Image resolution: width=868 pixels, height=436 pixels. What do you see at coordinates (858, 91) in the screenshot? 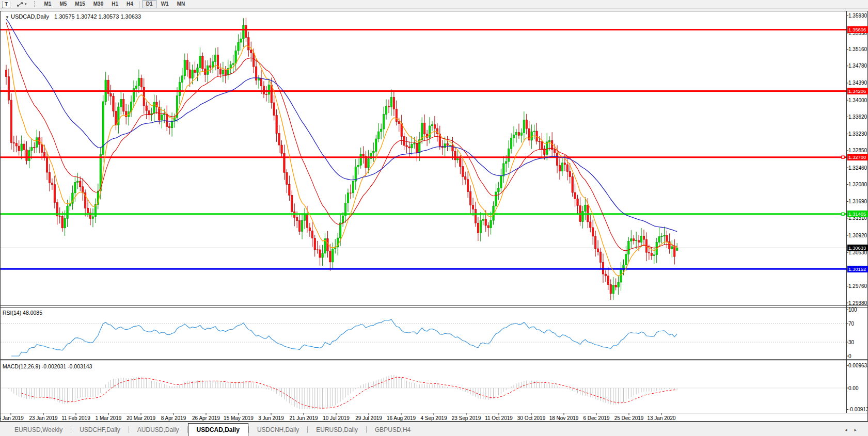
I see `price-axis-badge: 1.34206` at bounding box center [858, 91].